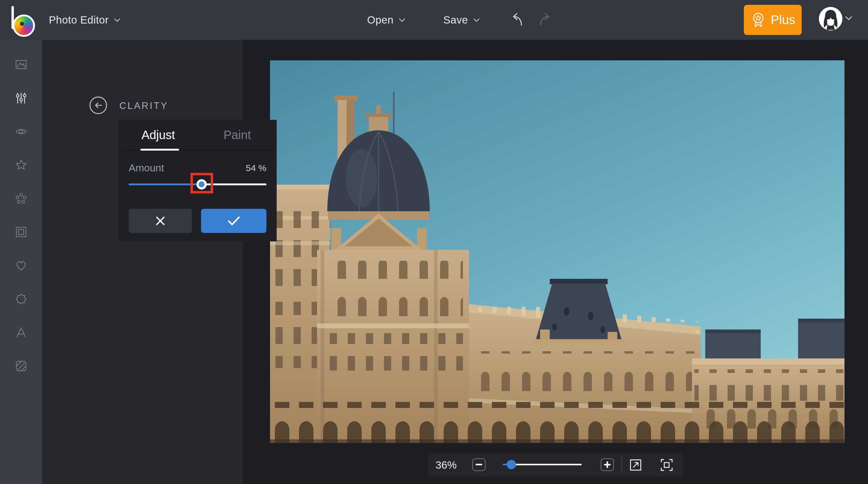  I want to click on zoom-slider, so click(542, 465).